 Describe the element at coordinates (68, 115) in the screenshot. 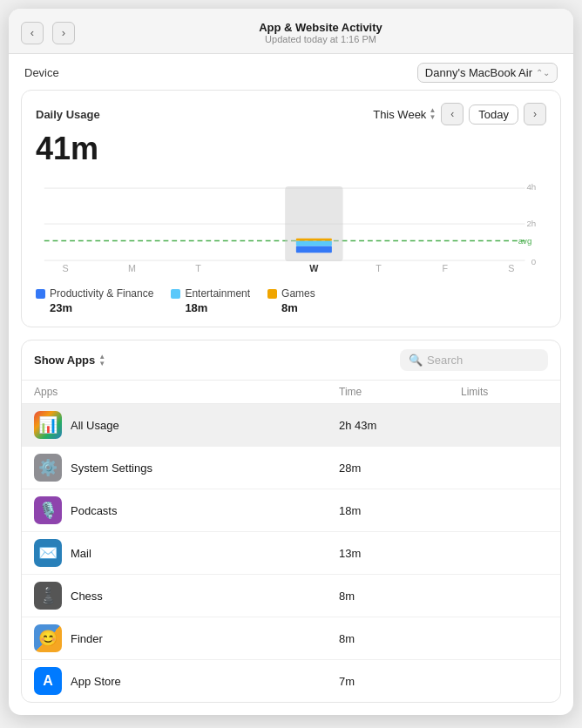

I see `daily-usage-label: Daily Usage` at that location.